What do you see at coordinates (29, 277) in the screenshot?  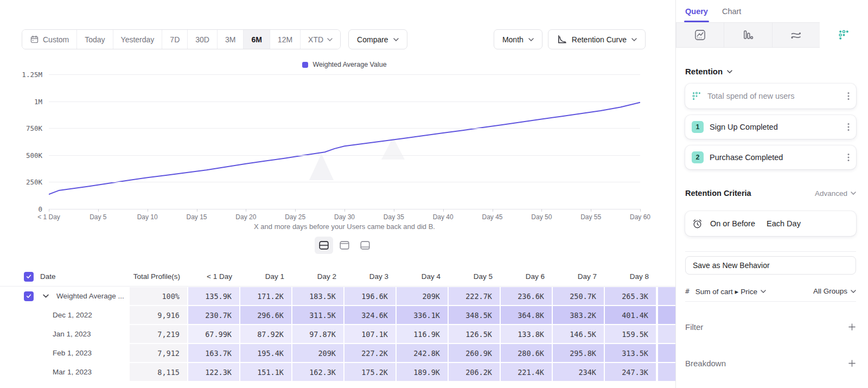 I see `check-icon` at bounding box center [29, 277].